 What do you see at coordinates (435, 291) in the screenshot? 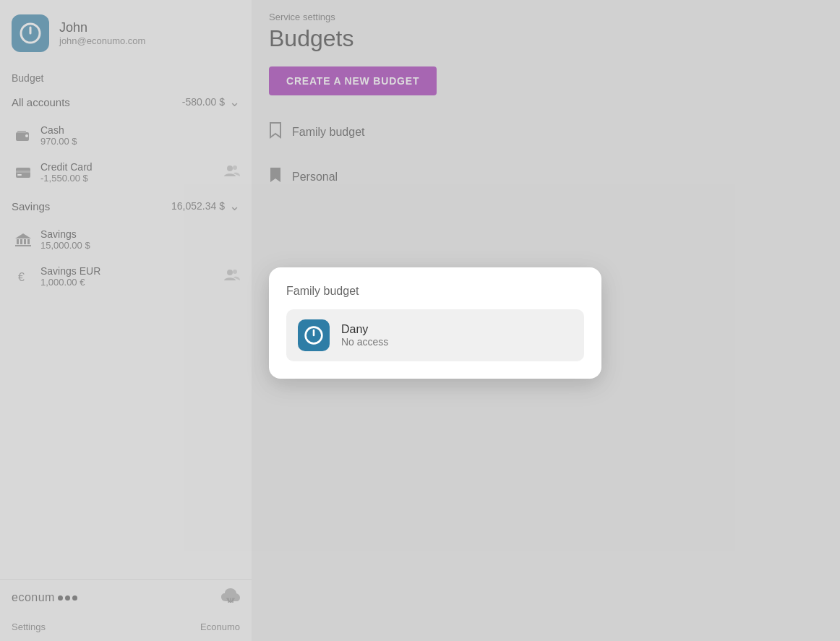
I see `modal-title: Family budget` at bounding box center [435, 291].